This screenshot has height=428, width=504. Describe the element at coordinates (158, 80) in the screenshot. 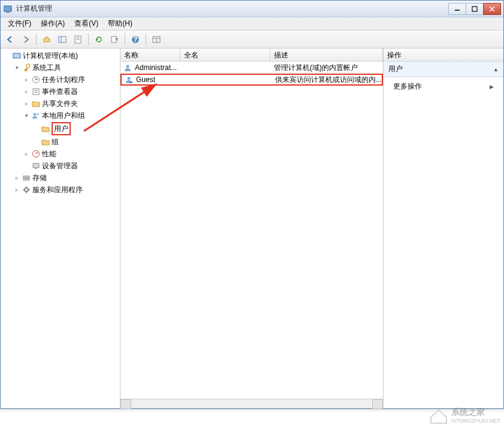

I see `row-name: Guest` at that location.